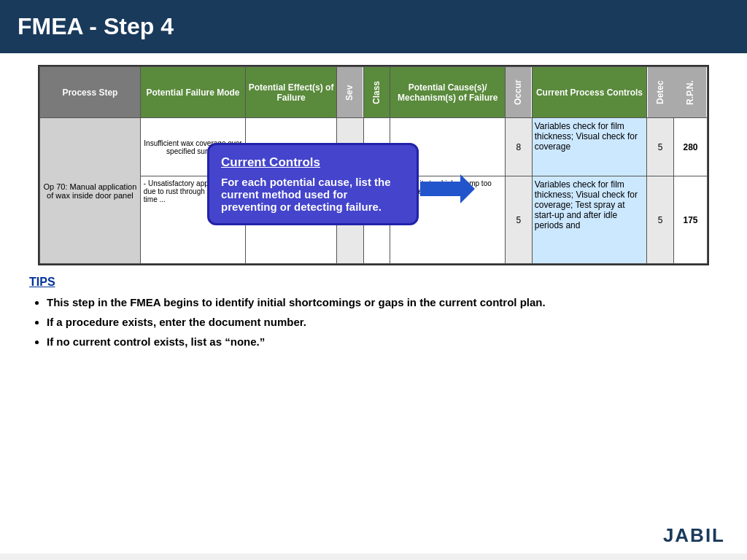 The height and width of the screenshot is (560, 747). Describe the element at coordinates (589, 147) in the screenshot. I see `cell-controls-1: Variables check for film thickness; Visu…` at that location.